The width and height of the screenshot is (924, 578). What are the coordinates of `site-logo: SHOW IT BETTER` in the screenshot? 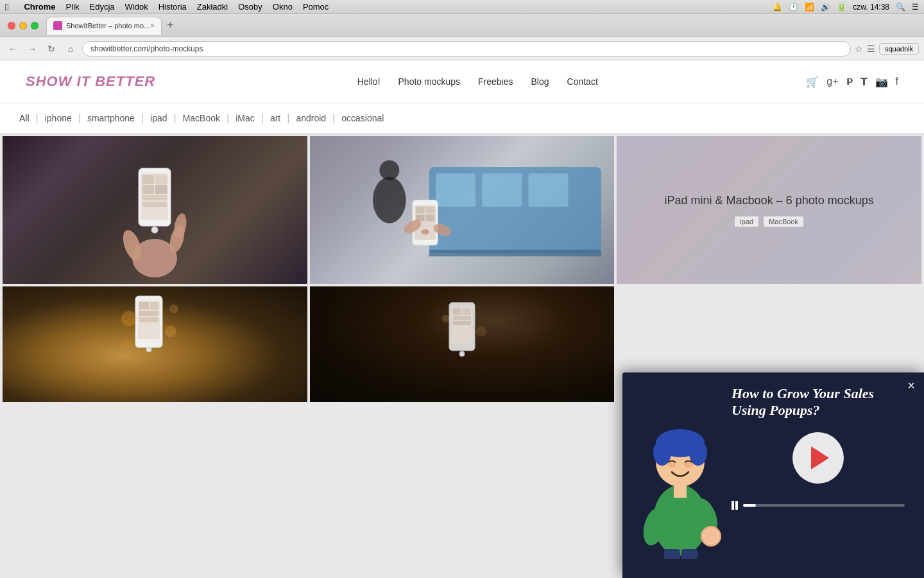 It's located at (90, 82).